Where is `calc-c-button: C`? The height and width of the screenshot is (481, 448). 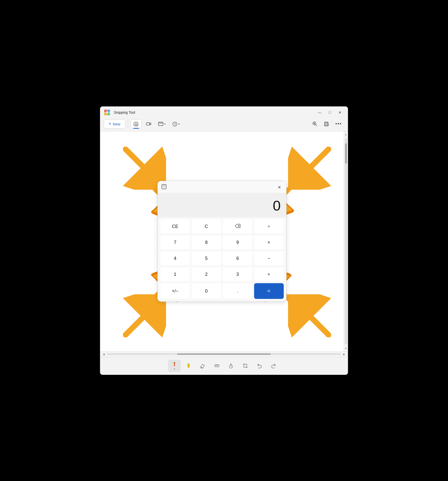
calc-c-button: C is located at coordinates (207, 226).